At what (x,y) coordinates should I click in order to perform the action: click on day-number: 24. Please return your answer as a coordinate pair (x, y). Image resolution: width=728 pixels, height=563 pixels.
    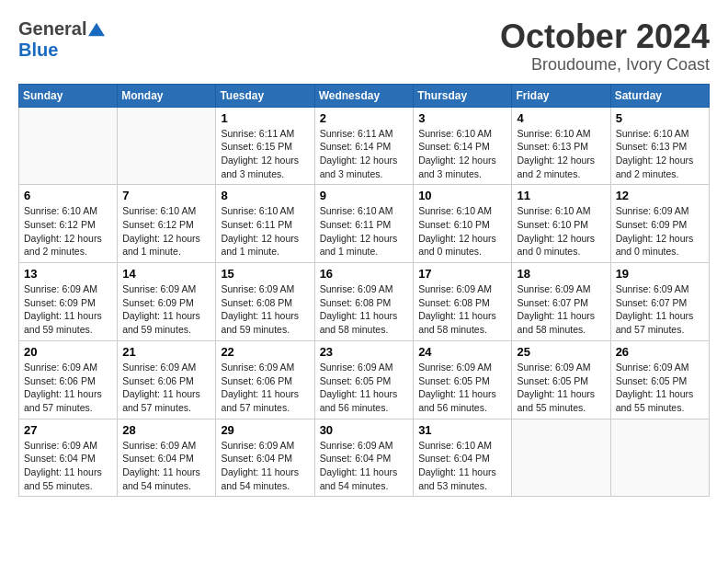
    Looking at the image, I should click on (462, 351).